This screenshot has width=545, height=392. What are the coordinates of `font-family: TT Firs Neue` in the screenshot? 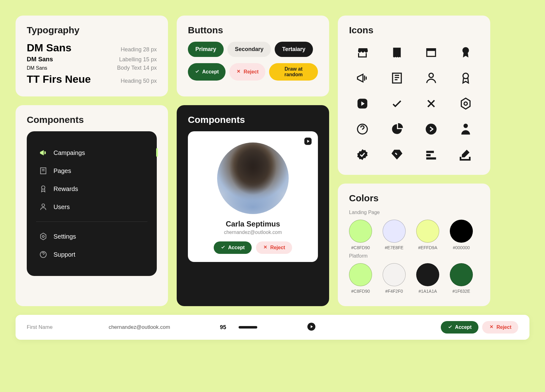 It's located at (59, 79).